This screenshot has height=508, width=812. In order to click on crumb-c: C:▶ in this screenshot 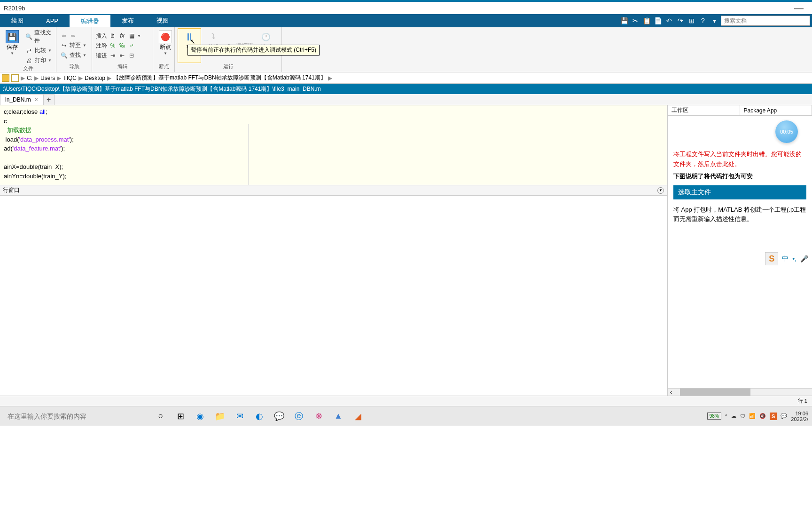, I will do `click(33, 78)`.